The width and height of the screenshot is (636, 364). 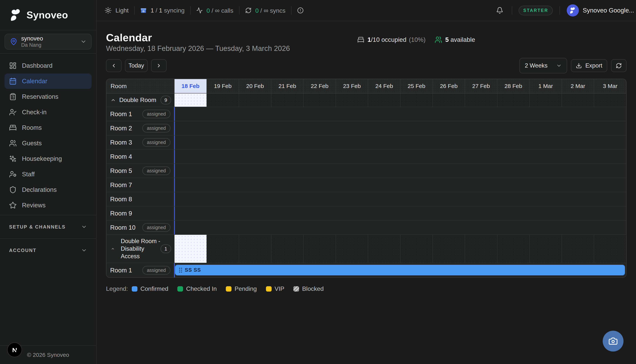 I want to click on refresh-icon, so click(x=619, y=66).